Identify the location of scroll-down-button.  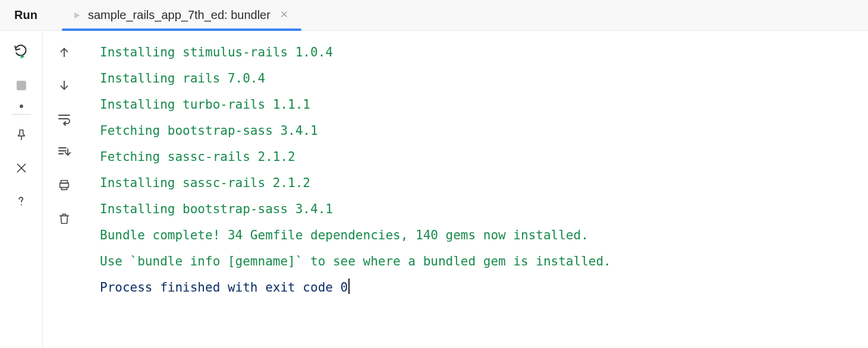
(64, 86).